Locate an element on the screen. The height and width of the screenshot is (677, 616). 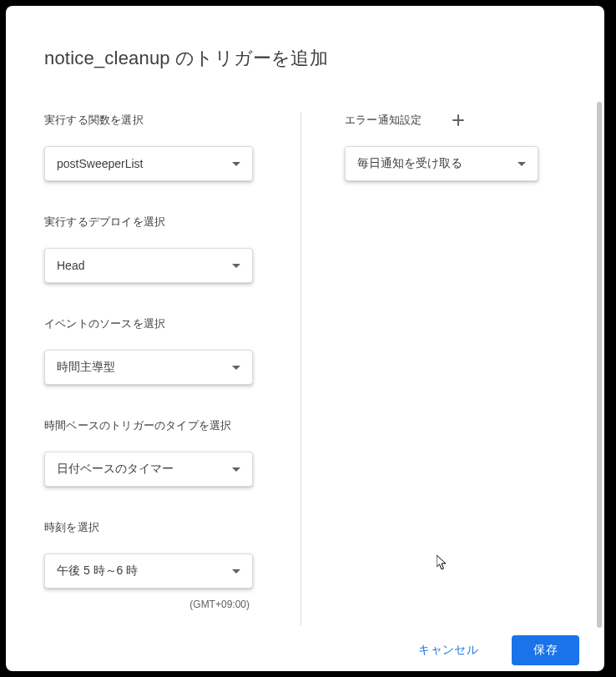
event-source-select: 時間主導型 is located at coordinates (149, 367).